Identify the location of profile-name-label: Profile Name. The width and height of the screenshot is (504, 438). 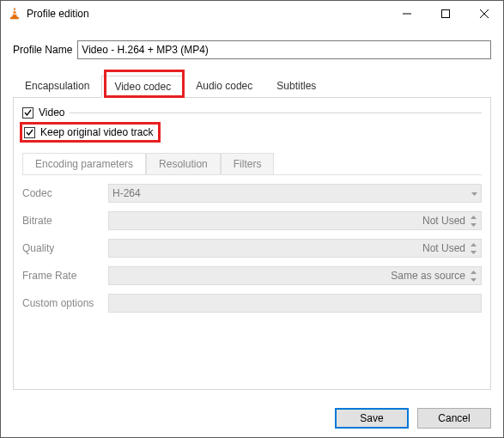
(43, 50).